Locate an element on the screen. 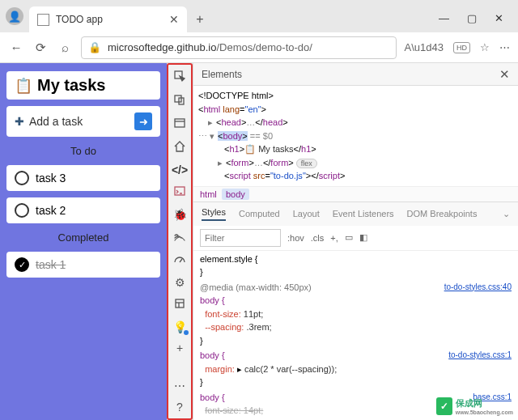 Image resolution: width=518 pixels, height=420 pixels. profile-avatar: 👤 is located at coordinates (15, 16).